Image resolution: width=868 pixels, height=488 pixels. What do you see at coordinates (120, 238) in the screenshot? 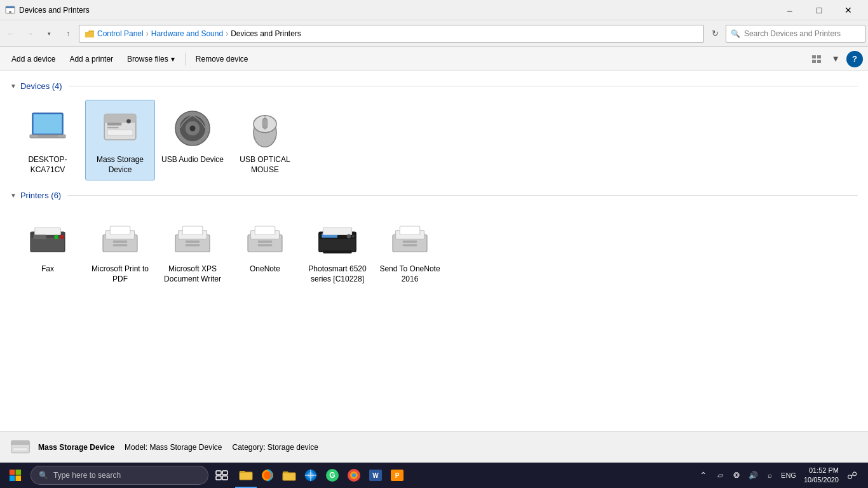
I see `ms-pdf-icon` at bounding box center [120, 238].